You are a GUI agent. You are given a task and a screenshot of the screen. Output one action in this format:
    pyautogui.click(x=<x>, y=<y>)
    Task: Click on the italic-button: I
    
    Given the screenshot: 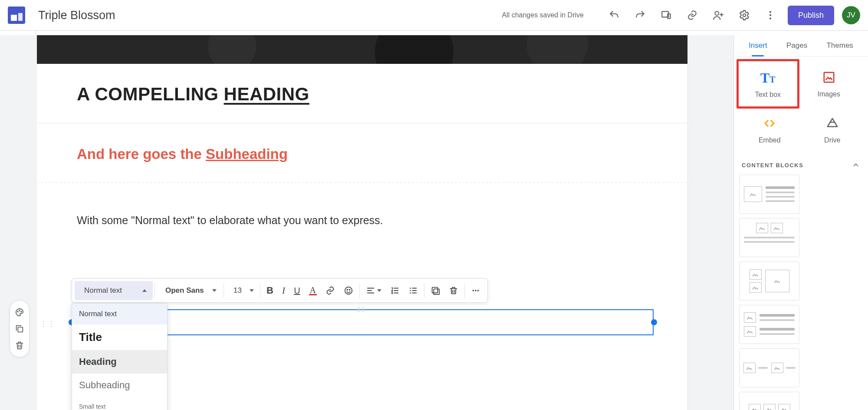 What is the action you would take?
    pyautogui.click(x=284, y=291)
    